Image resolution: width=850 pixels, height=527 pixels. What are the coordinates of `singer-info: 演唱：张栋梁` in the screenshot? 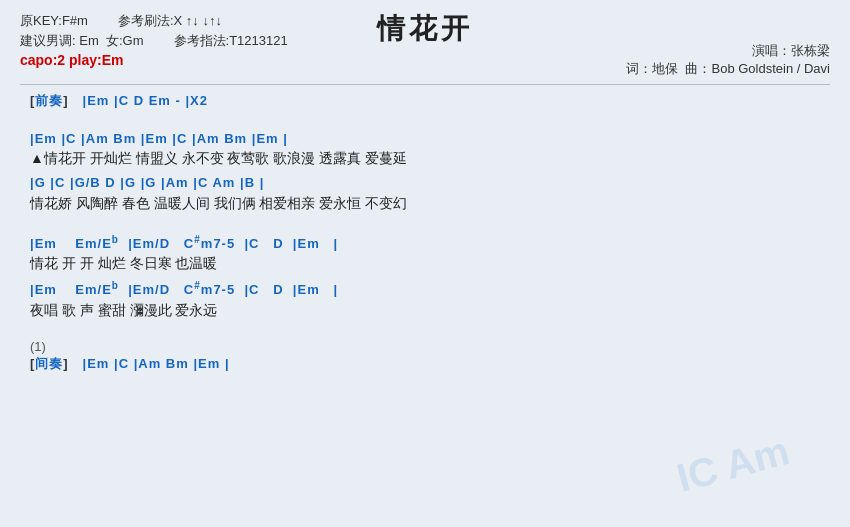 It's located at (791, 51).